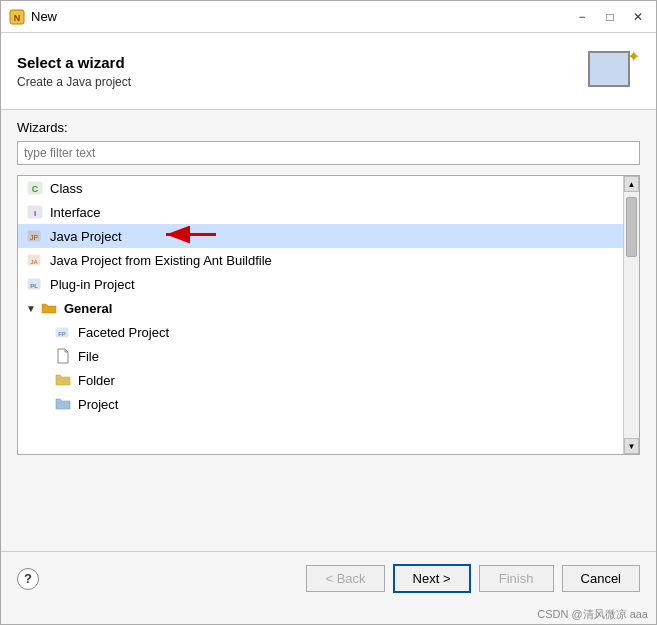  Describe the element at coordinates (631, 315) in the screenshot. I see `scrollbar: ▲ ▼` at that location.